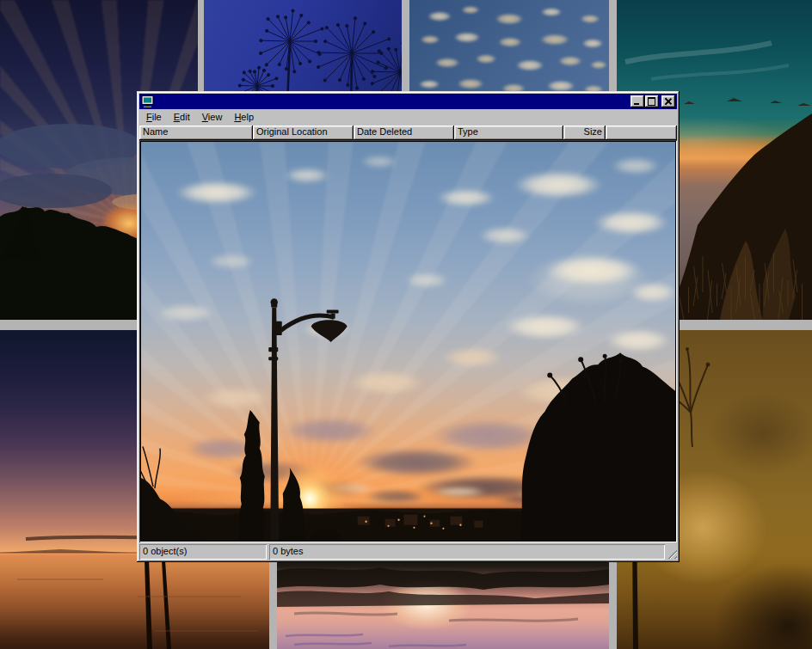  Describe the element at coordinates (668, 101) in the screenshot. I see `close-button` at that location.